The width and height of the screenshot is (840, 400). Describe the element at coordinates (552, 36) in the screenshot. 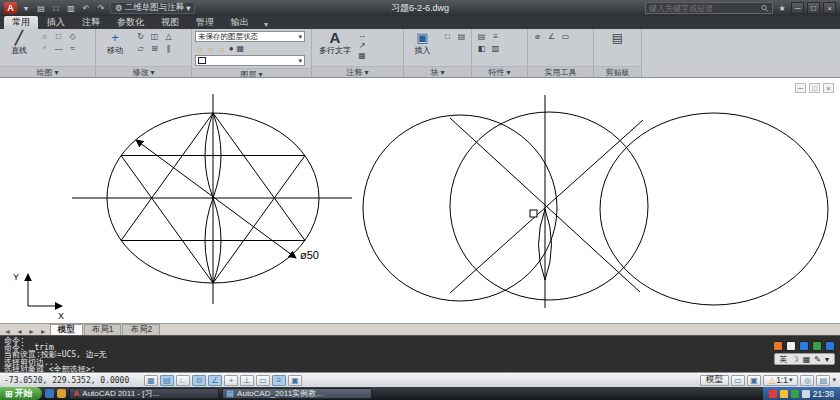

I see `angle-tool-icon: ∠` at that location.